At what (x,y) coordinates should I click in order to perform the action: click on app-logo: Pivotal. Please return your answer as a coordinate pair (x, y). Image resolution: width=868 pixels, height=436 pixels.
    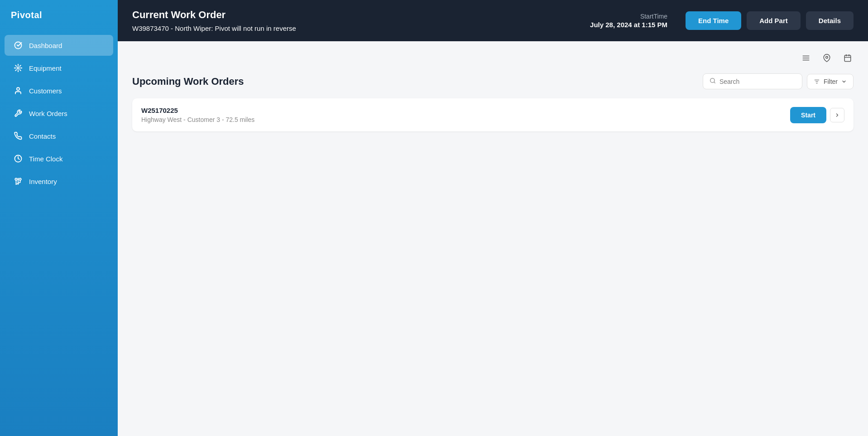
    Looking at the image, I should click on (59, 15).